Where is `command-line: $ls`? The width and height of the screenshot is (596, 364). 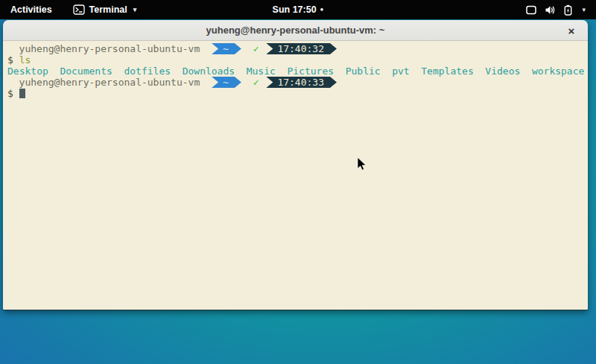
command-line: $ls is located at coordinates (298, 60).